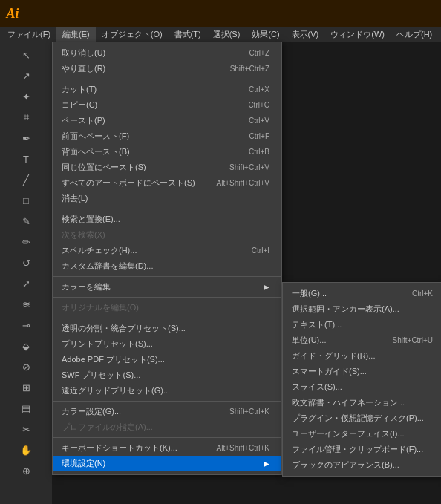 This screenshot has height=504, width=441. Describe the element at coordinates (26, 159) in the screenshot. I see `tool-type: T` at that location.